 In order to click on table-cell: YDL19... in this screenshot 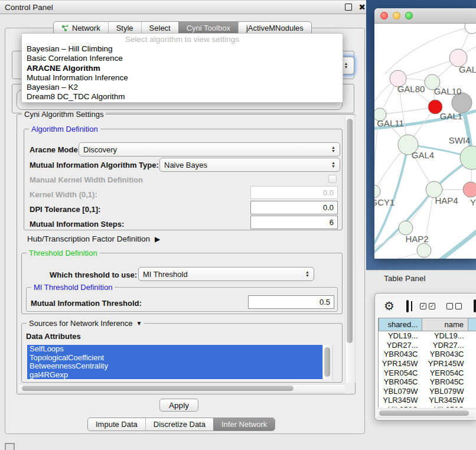, I will do `click(445, 336)`.